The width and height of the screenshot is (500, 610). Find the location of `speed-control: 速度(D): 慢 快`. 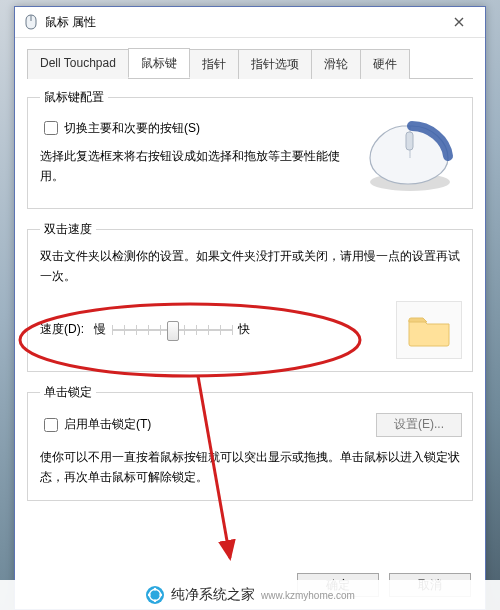

speed-control: 速度(D): 慢 快 is located at coordinates (208, 330).